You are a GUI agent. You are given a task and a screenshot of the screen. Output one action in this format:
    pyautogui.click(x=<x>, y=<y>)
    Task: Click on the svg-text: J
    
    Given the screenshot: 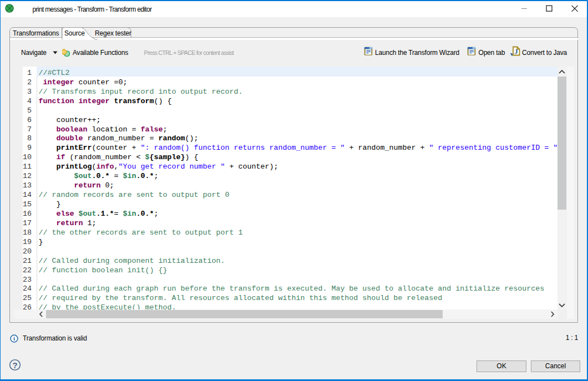 What is the action you would take?
    pyautogui.click(x=516, y=51)
    